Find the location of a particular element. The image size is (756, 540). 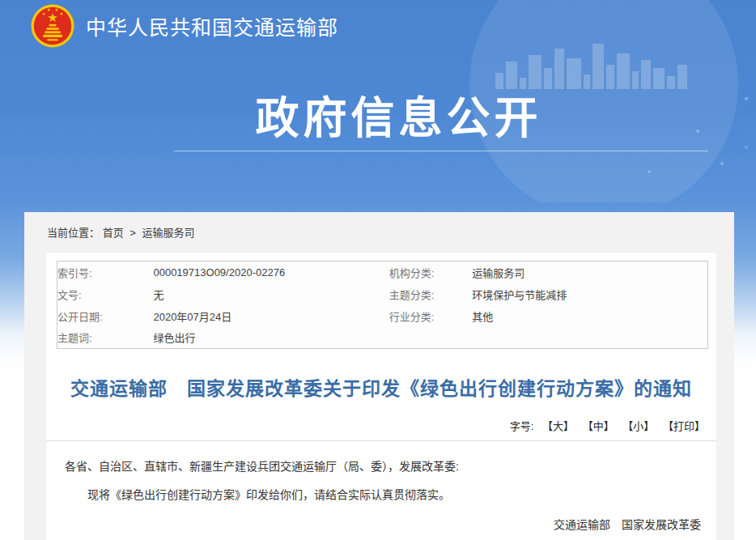

salutation-text: 各省、自治区、直辖市、新疆生产建设兵团交通运输厅（局、委），发展改革委: is located at coordinates (379, 466).